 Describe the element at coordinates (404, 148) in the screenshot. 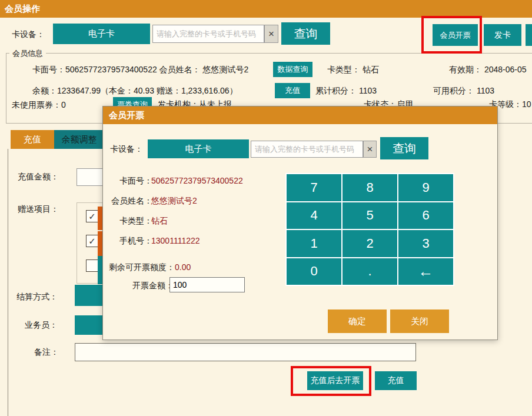

I see `dialog-query-button: 查询` at that location.